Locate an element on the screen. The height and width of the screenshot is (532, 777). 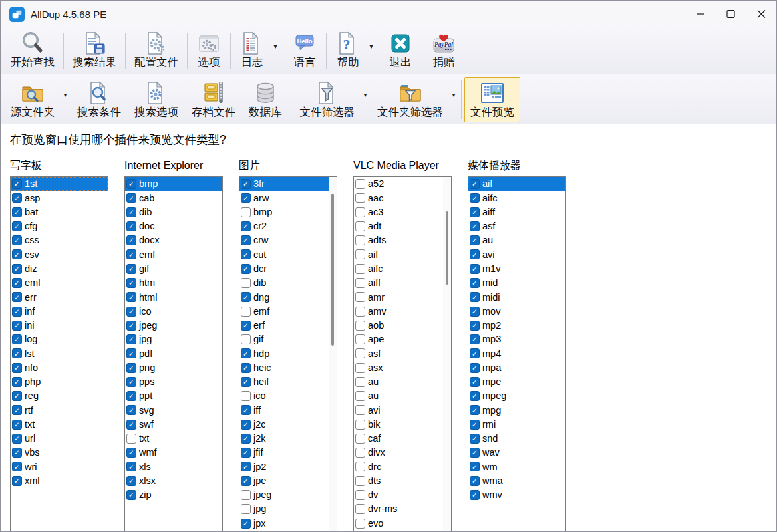
toolbar-button-options: 选项 is located at coordinates (209, 51).